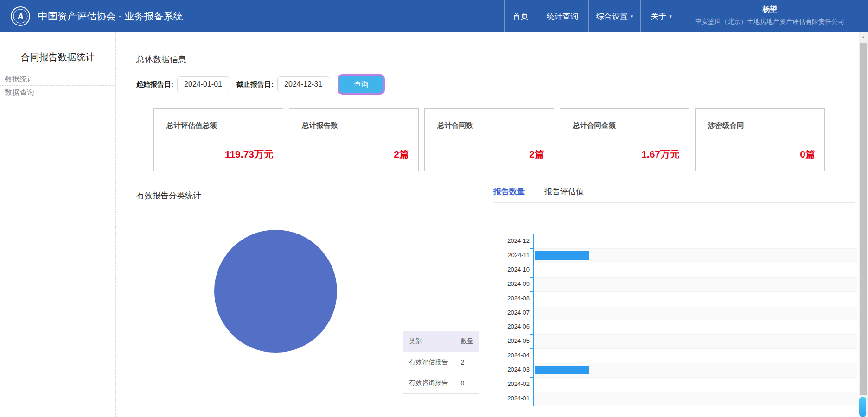 The width and height of the screenshot is (868, 417). I want to click on y-axis-tick-label: 2024-08, so click(518, 298).